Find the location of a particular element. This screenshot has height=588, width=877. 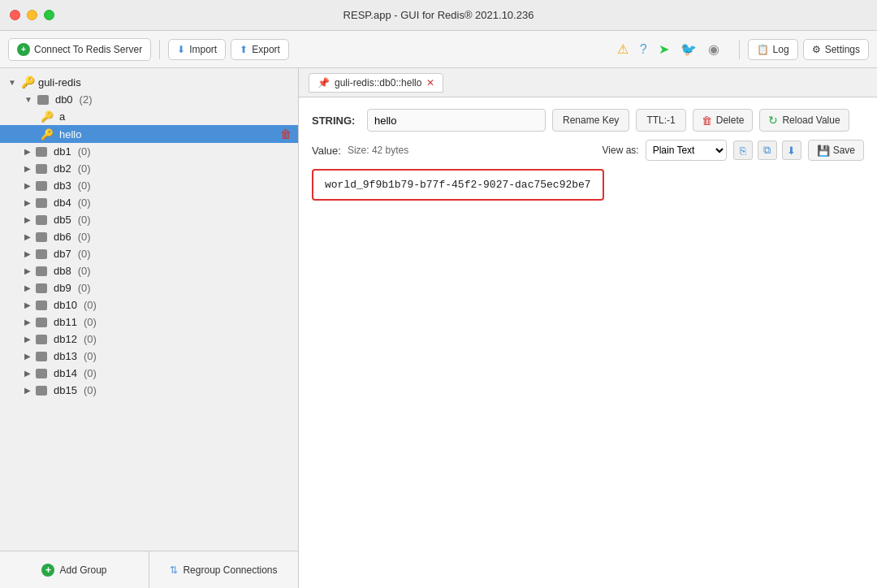

circle-icon: ◉ is located at coordinates (714, 49).